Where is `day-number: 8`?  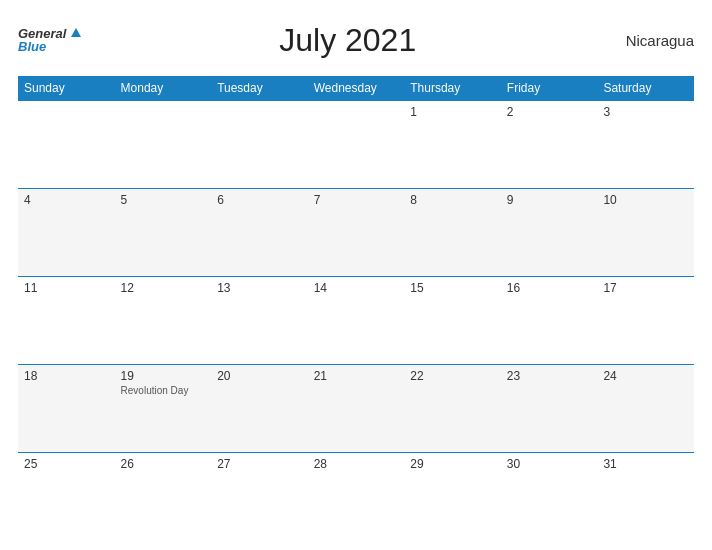
day-number: 8 is located at coordinates (452, 200).